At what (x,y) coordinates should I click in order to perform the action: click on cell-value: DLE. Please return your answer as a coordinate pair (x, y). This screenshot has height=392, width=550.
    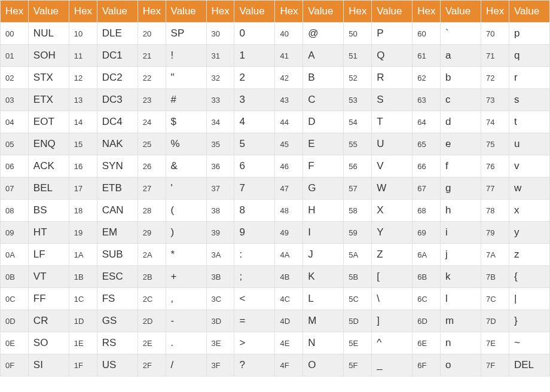
    Looking at the image, I should click on (117, 33).